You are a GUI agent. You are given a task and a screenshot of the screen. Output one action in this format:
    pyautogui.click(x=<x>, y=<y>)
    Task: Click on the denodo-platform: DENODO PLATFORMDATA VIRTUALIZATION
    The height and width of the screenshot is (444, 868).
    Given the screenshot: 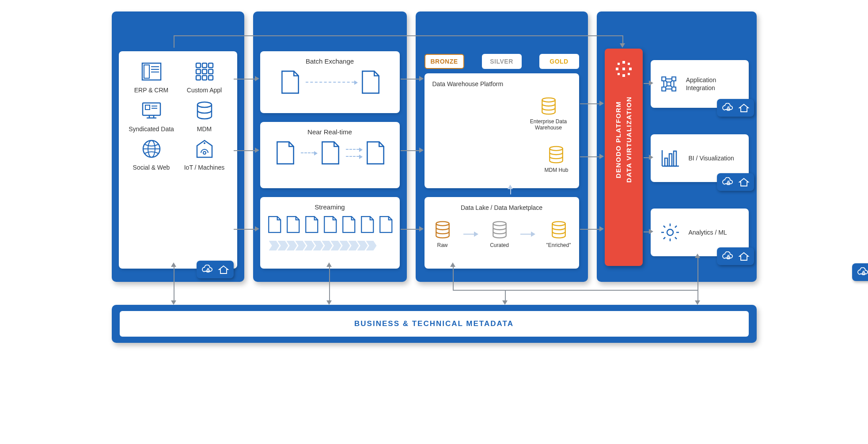 What is the action you would take?
    pyautogui.click(x=624, y=157)
    